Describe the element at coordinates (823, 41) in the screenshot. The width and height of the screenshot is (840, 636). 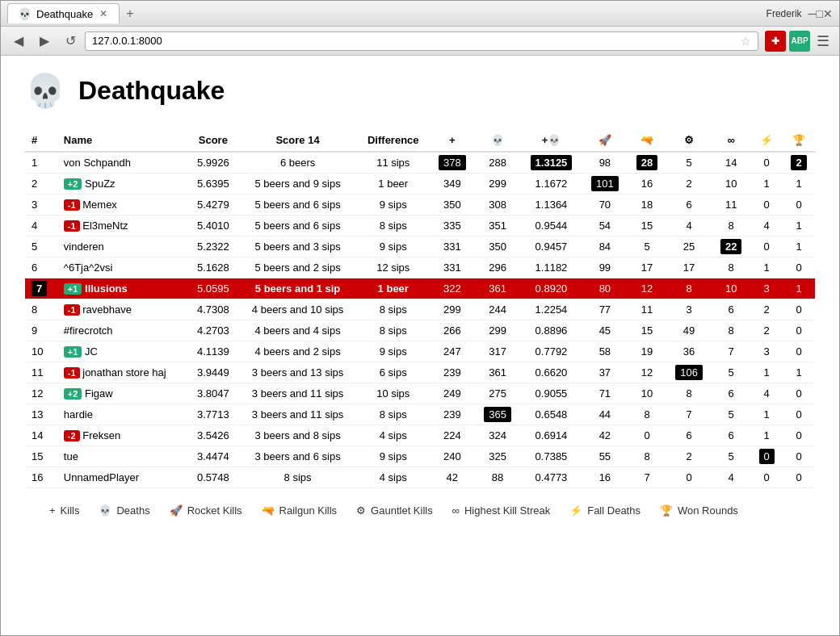
I see `browser-menu-button: ☰` at that location.